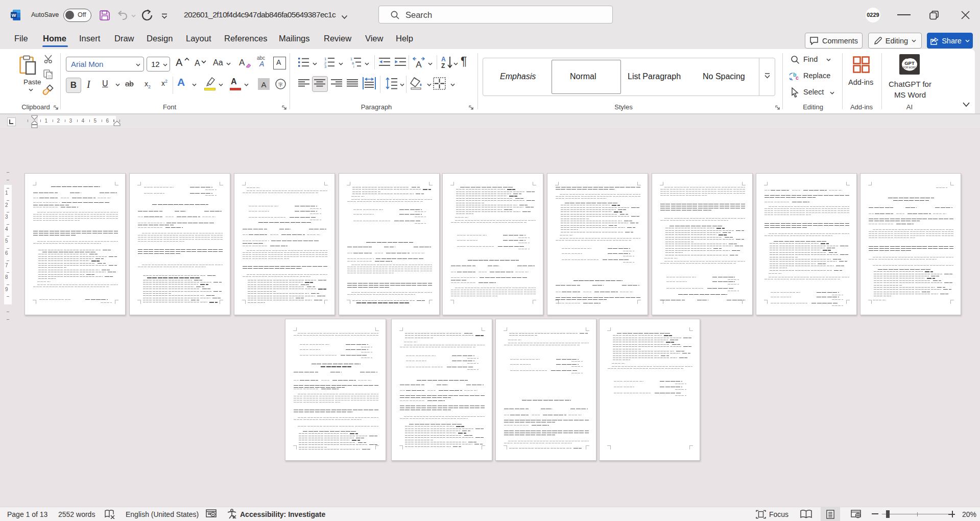  I want to click on svg-text: 字, so click(281, 85).